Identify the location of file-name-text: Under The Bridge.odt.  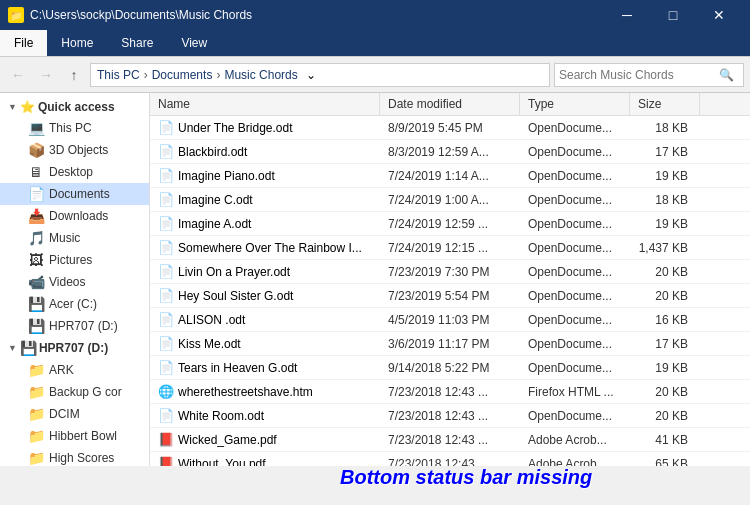
(236, 128).